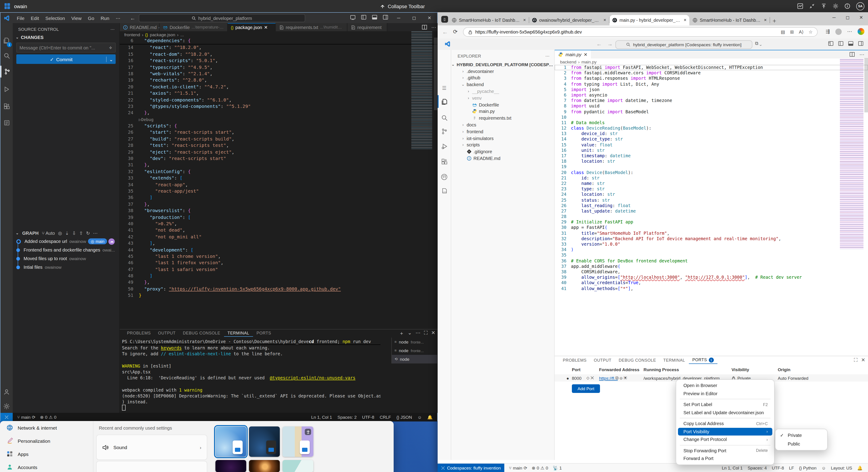 This screenshot has width=868, height=472. I want to click on profile-avatar, so click(838, 32).